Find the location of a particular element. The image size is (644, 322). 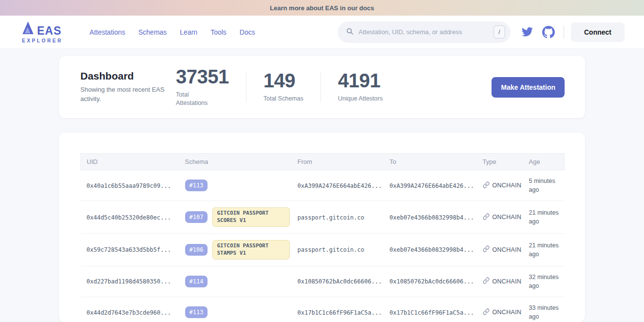

attestation-uid: 0x59c728543a633d5bb5f... is located at coordinates (129, 250).